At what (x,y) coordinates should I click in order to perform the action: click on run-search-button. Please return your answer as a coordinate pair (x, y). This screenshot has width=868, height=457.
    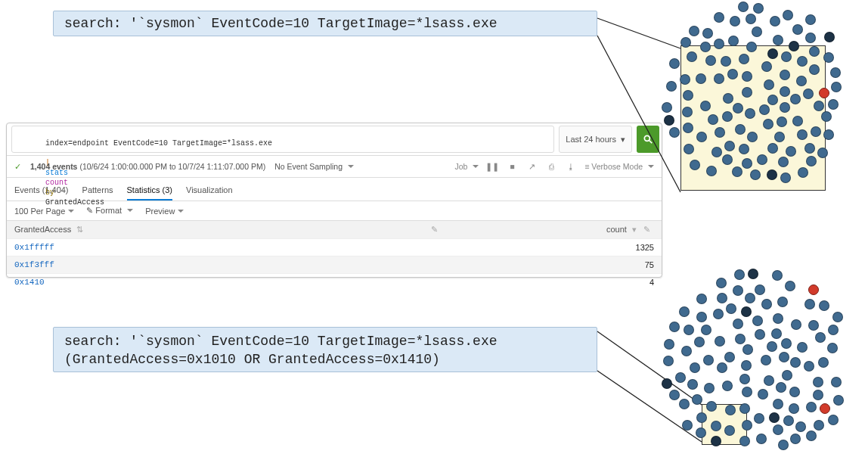
    Looking at the image, I should click on (648, 139).